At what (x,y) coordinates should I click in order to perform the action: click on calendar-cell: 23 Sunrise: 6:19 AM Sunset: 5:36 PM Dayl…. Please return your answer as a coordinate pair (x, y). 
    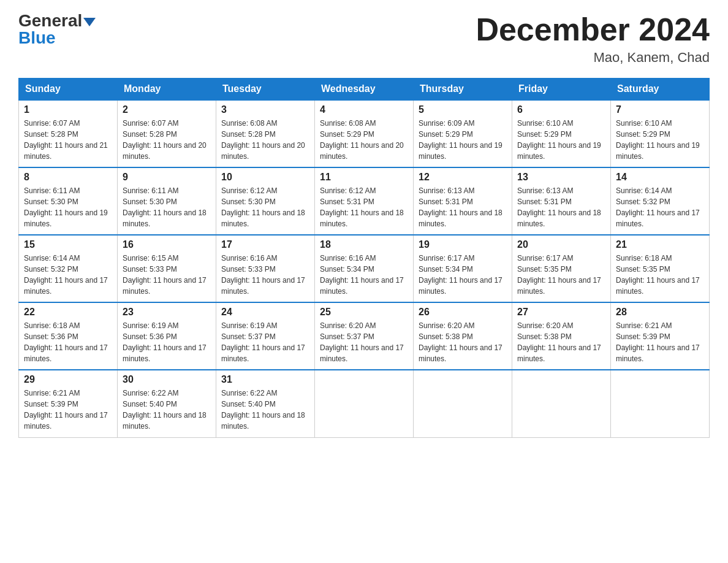
    Looking at the image, I should click on (167, 336).